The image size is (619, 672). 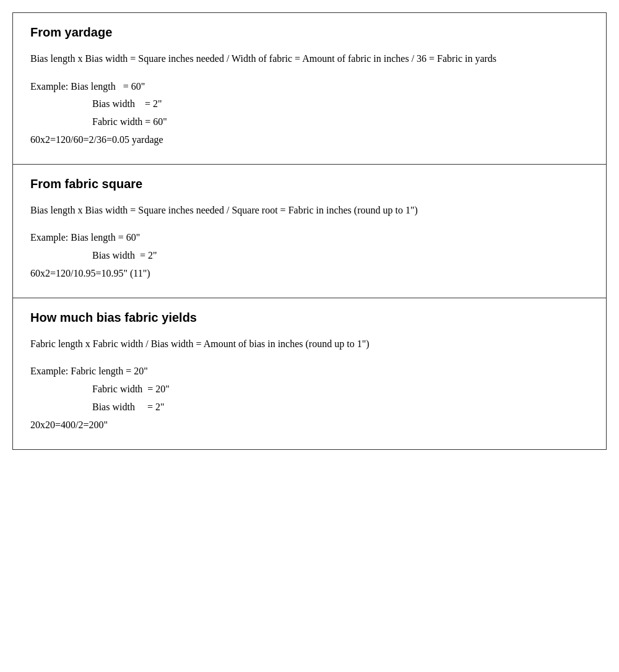 I want to click on example-bias-length-1: Bias length = 60", so click(x=104, y=238).